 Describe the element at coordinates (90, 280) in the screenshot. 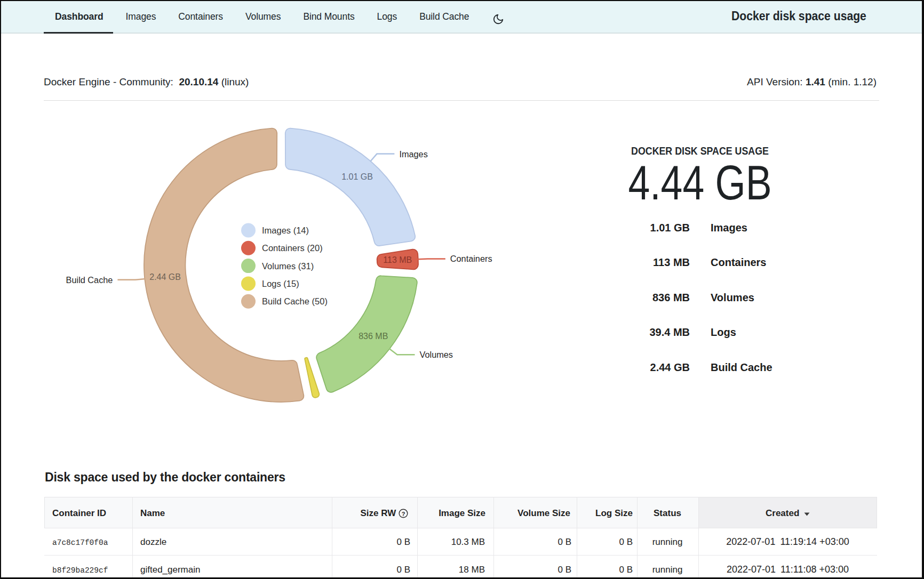

I see `svg-text: Build Cache` at that location.